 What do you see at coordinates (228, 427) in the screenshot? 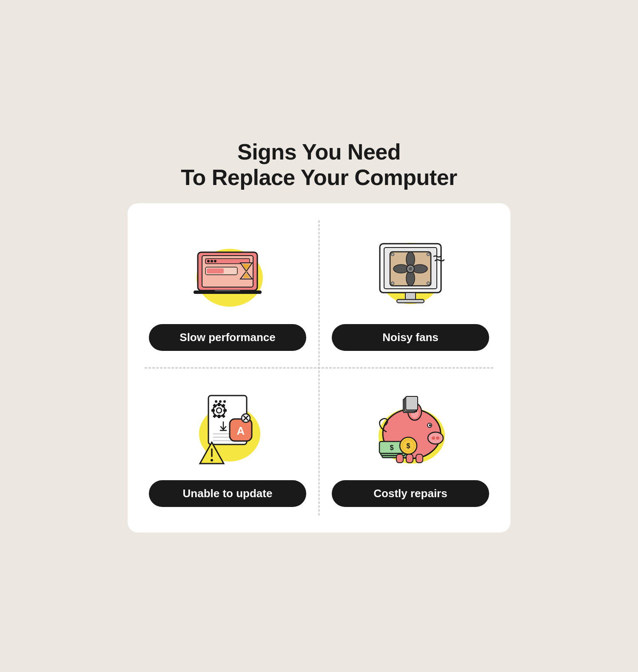
I see `unable-to-update-icon-area: A` at bounding box center [228, 427].